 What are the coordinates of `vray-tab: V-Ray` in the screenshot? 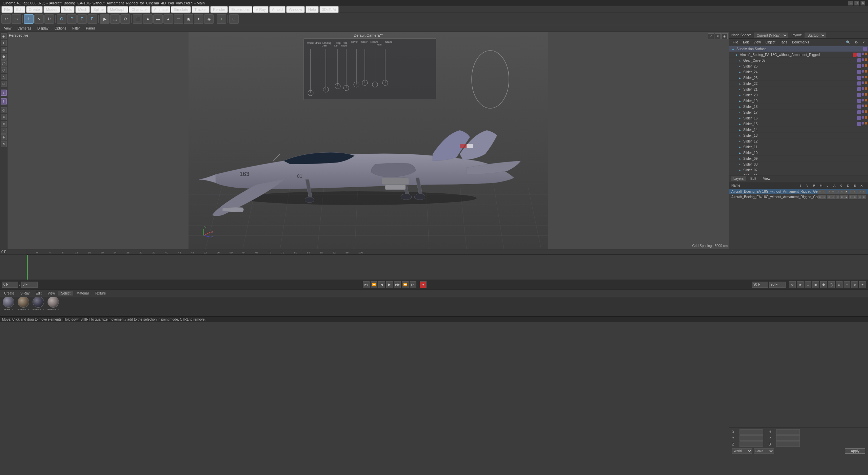 It's located at (25, 293).